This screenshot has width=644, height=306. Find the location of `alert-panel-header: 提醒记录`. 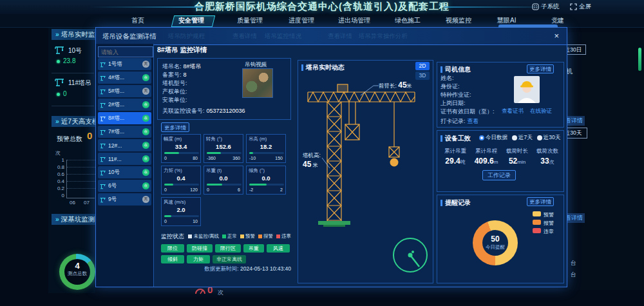

alert-panel-header: 提醒记录 is located at coordinates (456, 203).